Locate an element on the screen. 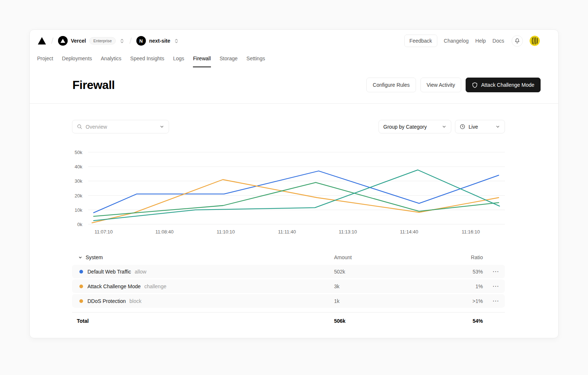 The height and width of the screenshot is (375, 588). chart-line-amber-series is located at coordinates (295, 201).